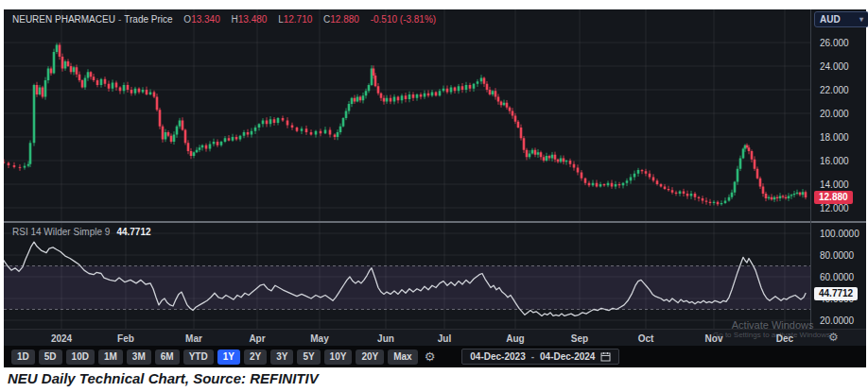 Image resolution: width=868 pixels, height=392 pixels. I want to click on currency-selector: AUD ▾, so click(842, 19).